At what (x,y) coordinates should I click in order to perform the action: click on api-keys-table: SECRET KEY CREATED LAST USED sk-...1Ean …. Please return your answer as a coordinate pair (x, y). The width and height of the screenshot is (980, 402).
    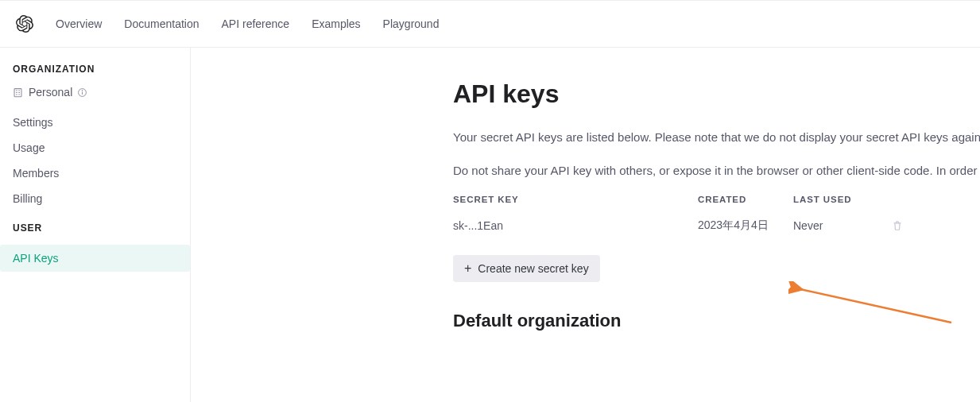
    Looking at the image, I should click on (717, 214).